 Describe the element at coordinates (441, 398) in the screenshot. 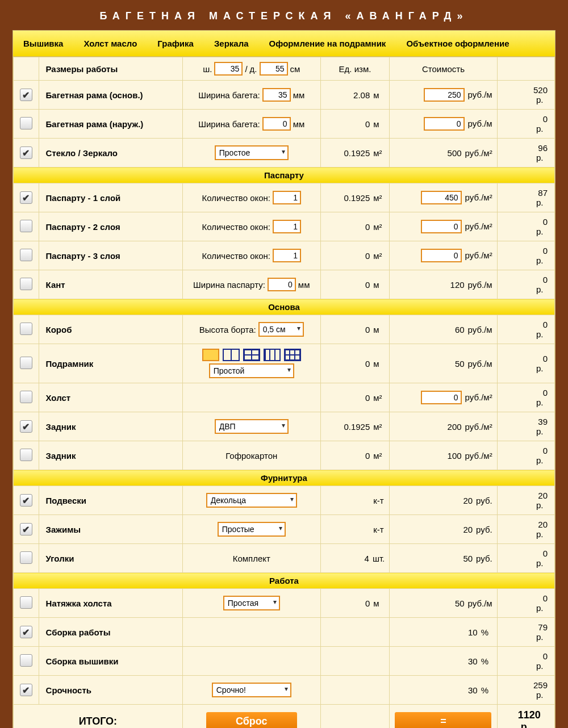

I see `holst-price` at that location.